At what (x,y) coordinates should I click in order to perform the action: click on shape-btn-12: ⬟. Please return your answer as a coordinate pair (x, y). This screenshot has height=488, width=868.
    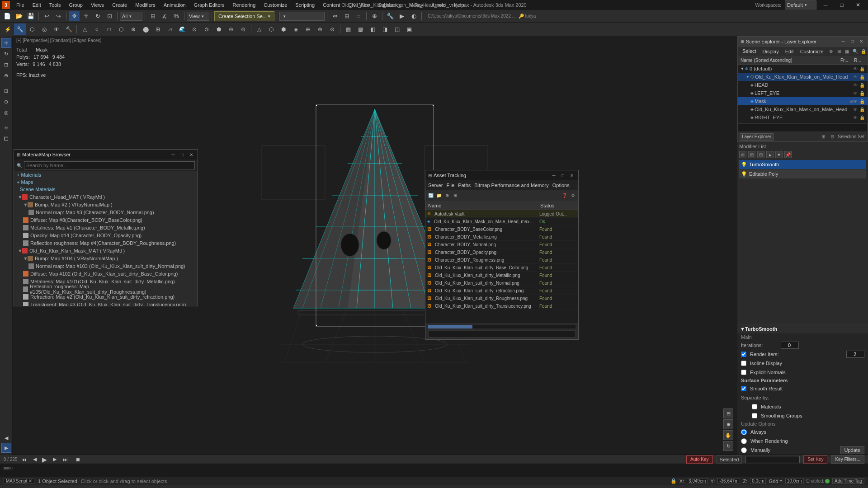
    Looking at the image, I should click on (219, 29).